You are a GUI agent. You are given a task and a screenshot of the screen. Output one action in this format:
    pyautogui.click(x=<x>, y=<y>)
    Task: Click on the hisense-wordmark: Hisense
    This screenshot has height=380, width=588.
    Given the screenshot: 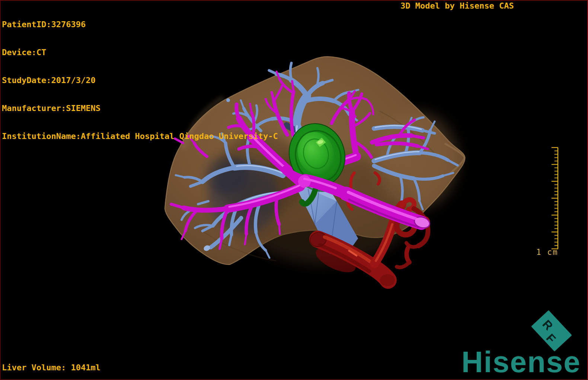 What is the action you would take?
    pyautogui.click(x=521, y=362)
    